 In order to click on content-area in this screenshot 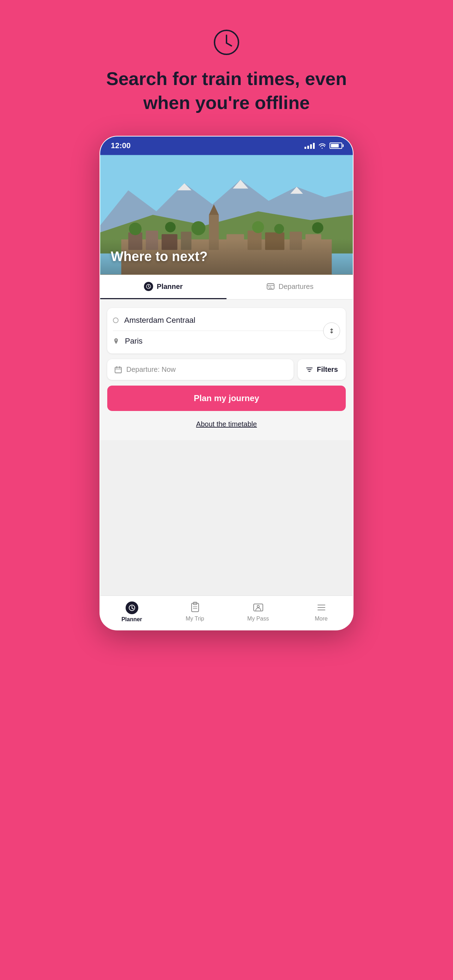, I will do `click(227, 518)`.